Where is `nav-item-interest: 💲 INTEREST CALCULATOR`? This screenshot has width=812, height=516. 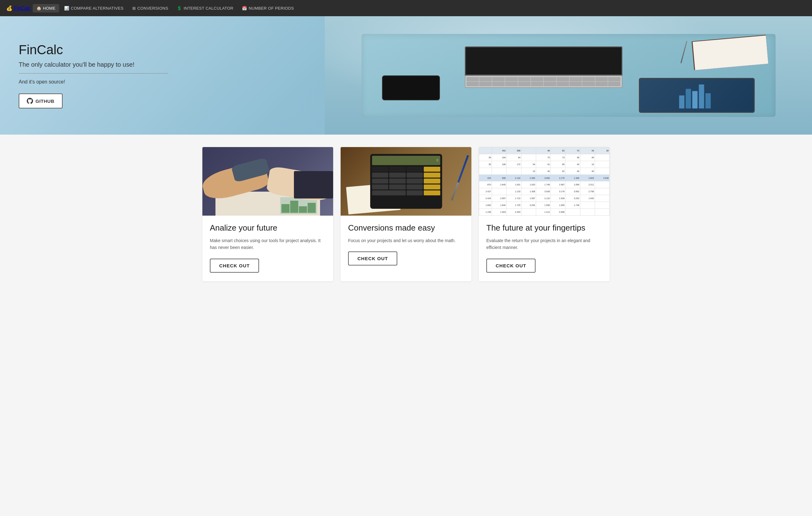 nav-item-interest: 💲 INTEREST CALCULATOR is located at coordinates (205, 8).